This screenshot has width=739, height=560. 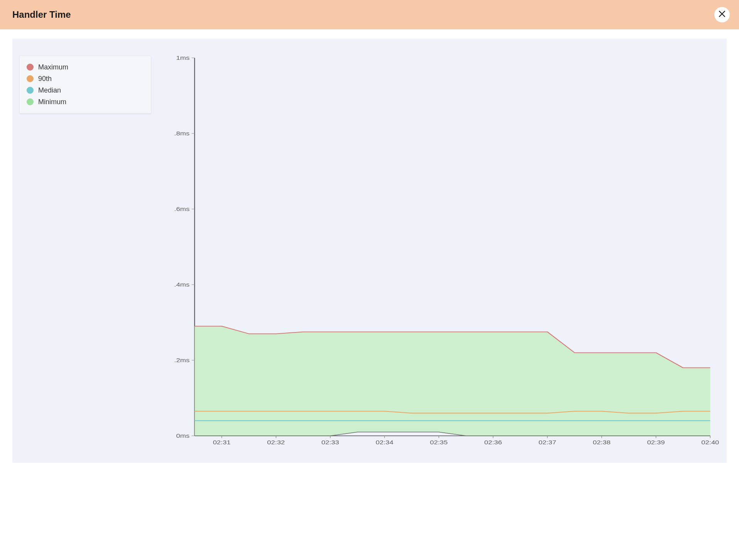 I want to click on legend-item-90th: 90th, so click(x=85, y=79).